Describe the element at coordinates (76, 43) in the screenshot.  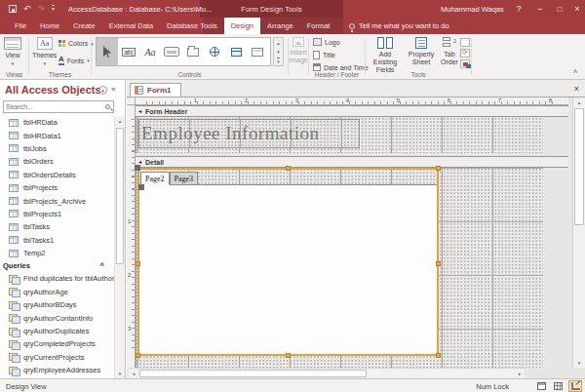
I see `colors-button: Colors ▾` at that location.